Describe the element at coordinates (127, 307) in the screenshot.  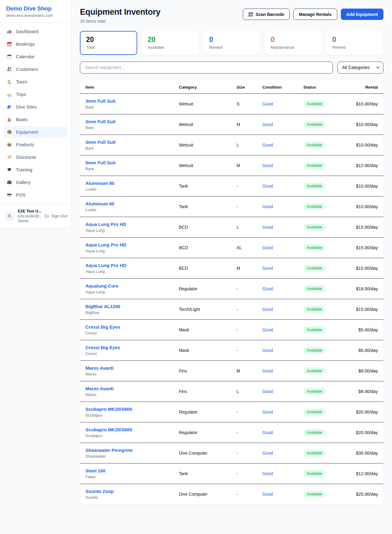
I see `item-name-link: BigBlue AL1200` at that location.